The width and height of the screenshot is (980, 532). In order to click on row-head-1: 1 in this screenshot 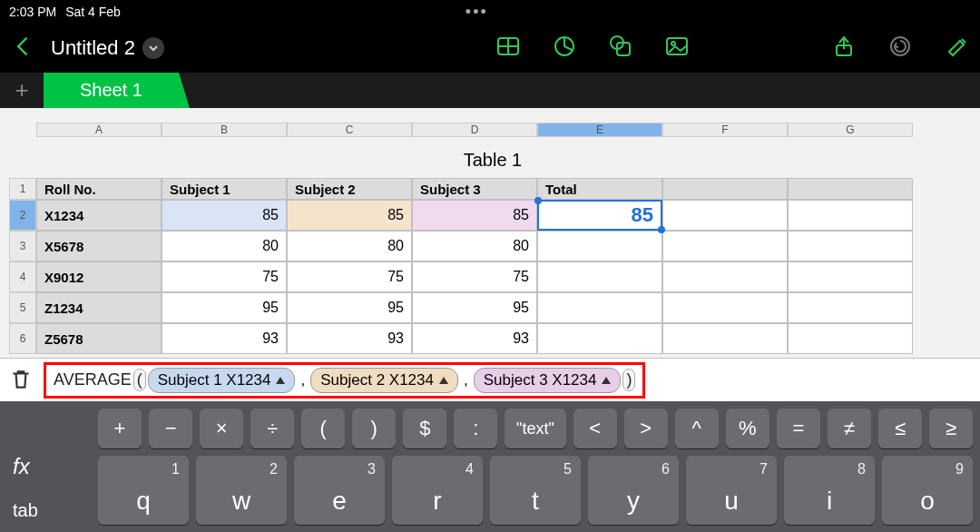, I will do `click(23, 189)`.